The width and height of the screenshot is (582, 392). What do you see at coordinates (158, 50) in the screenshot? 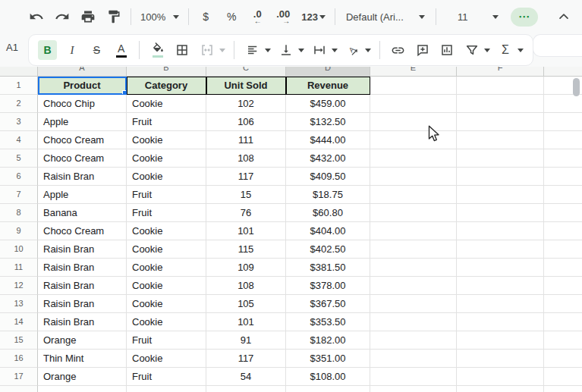
I see `fill-color-button` at bounding box center [158, 50].